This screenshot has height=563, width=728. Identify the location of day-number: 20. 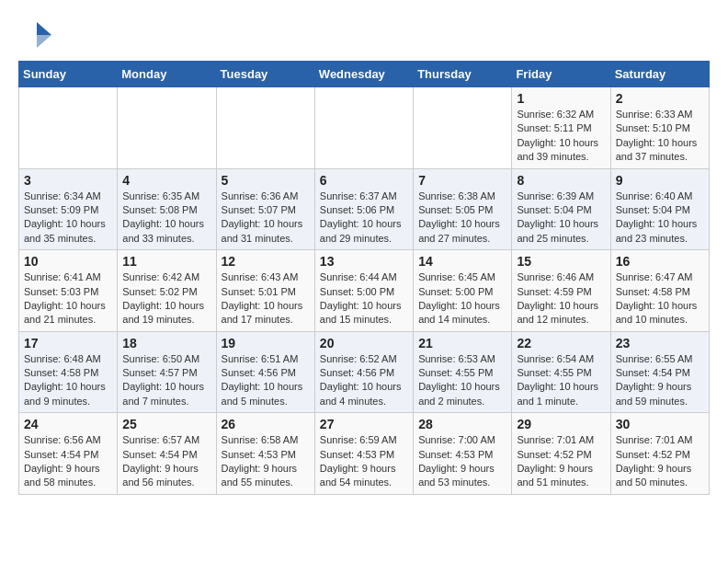
(364, 343).